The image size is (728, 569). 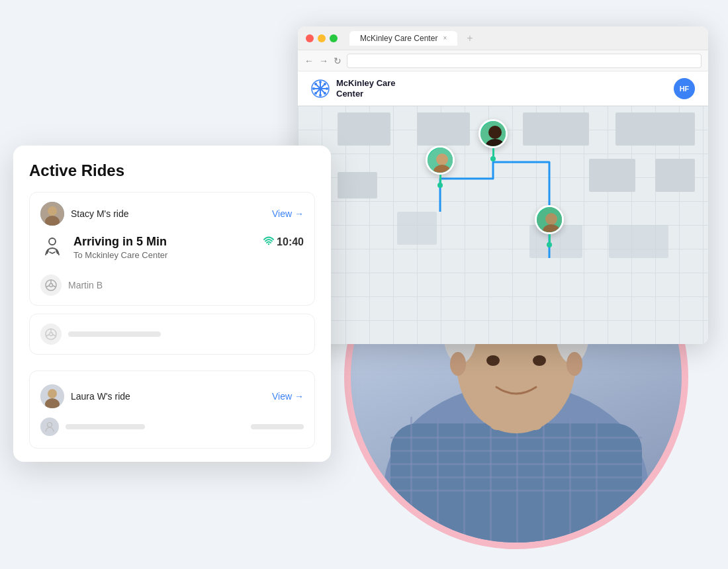 What do you see at coordinates (366, 94) in the screenshot?
I see `logo-text-line2: Center` at bounding box center [366, 94].